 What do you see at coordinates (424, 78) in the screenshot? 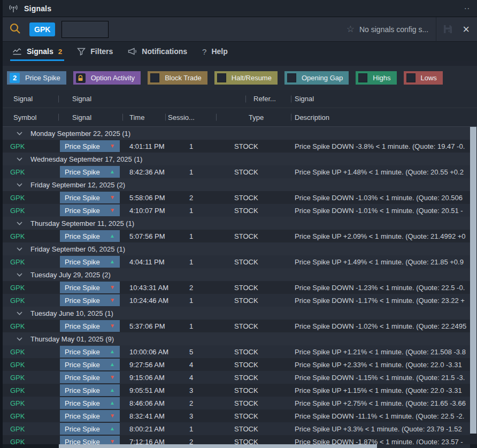
I see `filter-chip-lows: Lows` at bounding box center [424, 78].